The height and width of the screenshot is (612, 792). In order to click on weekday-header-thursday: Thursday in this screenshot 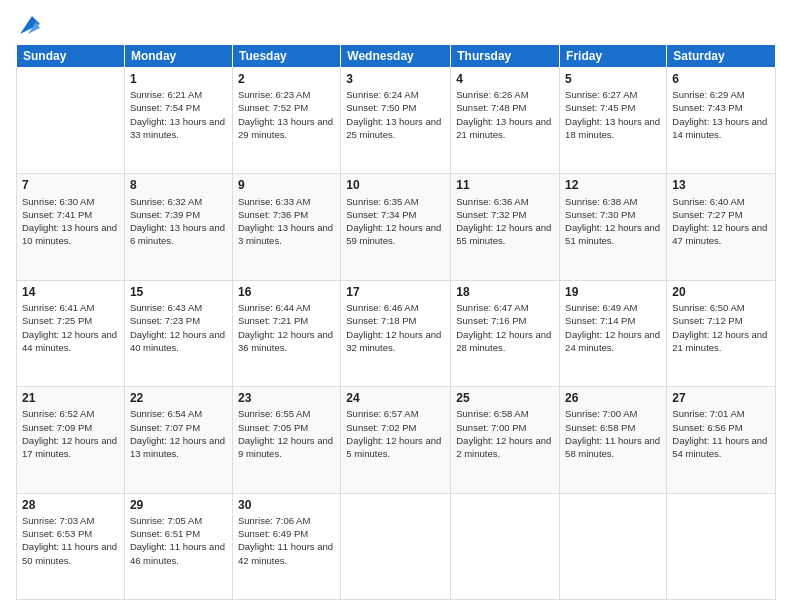, I will do `click(506, 56)`.